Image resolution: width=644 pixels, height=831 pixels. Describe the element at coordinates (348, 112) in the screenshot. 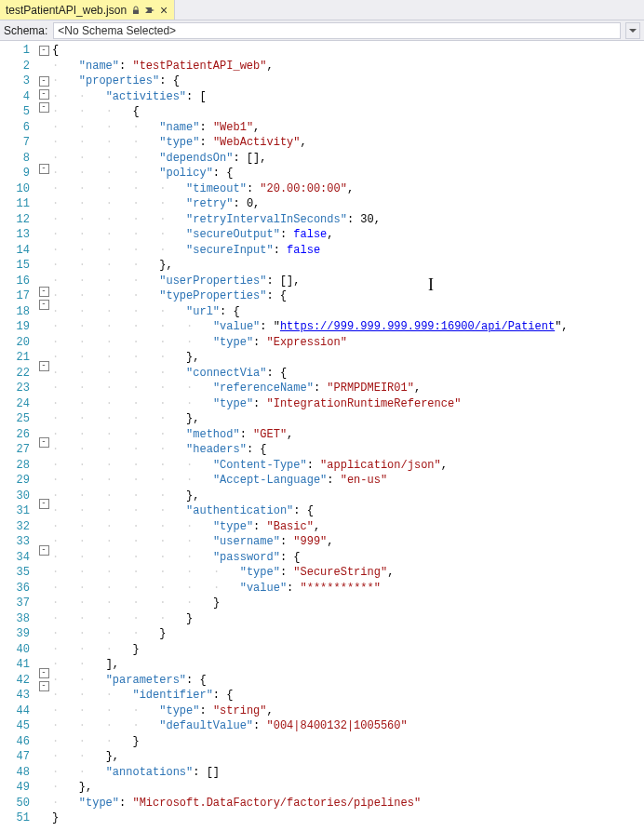

I see `code-line: · · · {` at that location.